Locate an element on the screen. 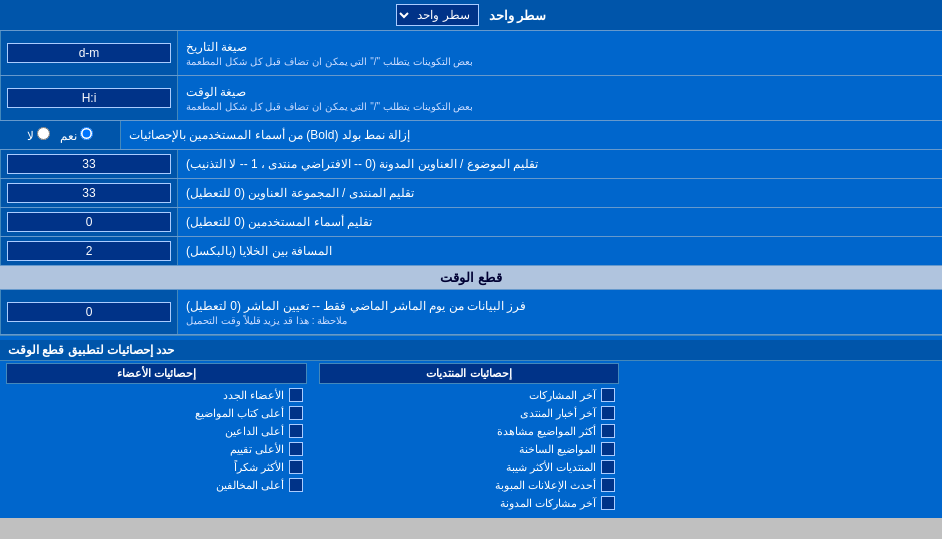 This screenshot has height=539, width=942. time-format-label: صيغة الوقت is located at coordinates (216, 92).